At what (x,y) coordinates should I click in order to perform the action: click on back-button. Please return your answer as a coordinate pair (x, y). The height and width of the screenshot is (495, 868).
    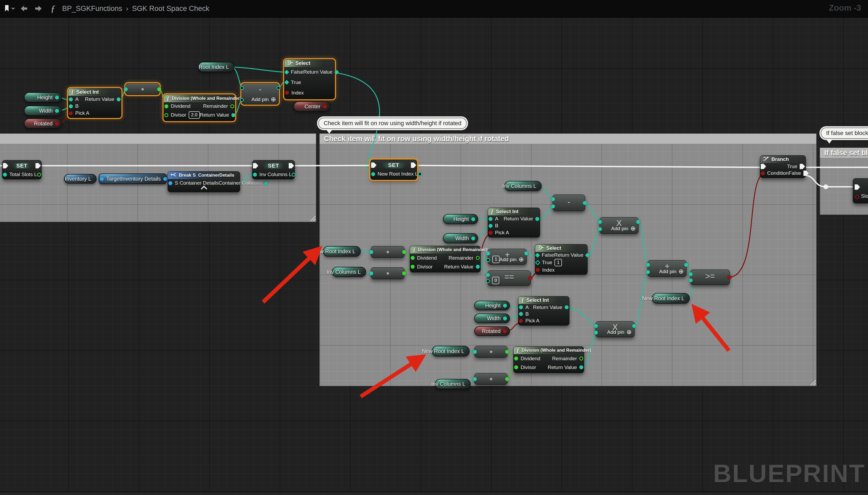
    Looking at the image, I should click on (24, 8).